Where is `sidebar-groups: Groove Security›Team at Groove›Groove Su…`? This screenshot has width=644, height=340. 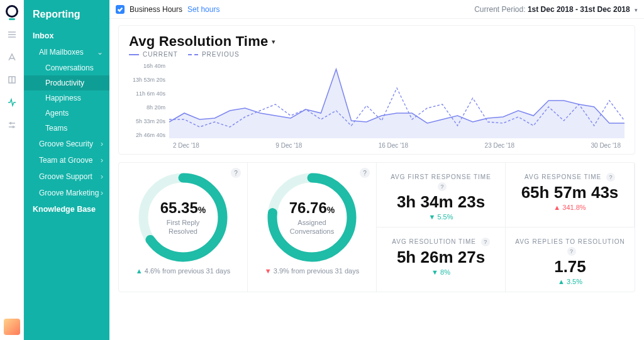
sidebar-groups: Groove Security›Team at Groove›Groove Su… is located at coordinates (67, 168).